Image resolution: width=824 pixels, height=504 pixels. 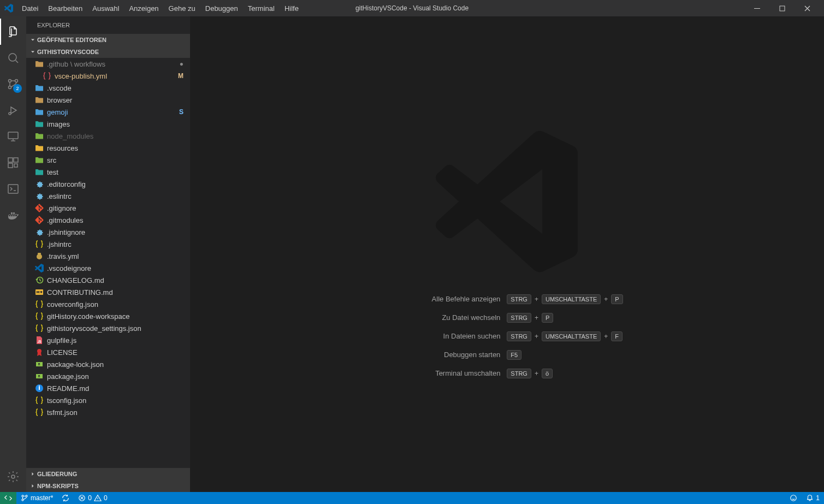 I want to click on activitybar: 2, so click(x=13, y=254).